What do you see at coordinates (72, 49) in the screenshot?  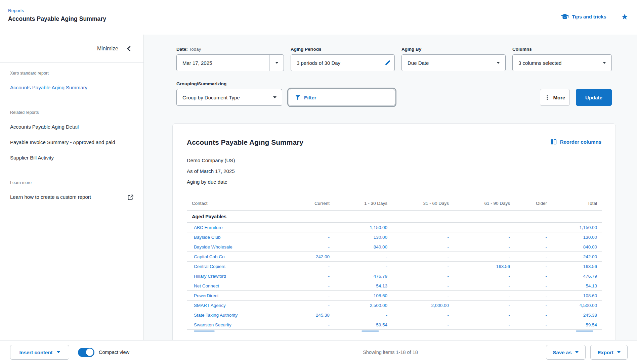 I see `minimize-row: Minimize` at bounding box center [72, 49].